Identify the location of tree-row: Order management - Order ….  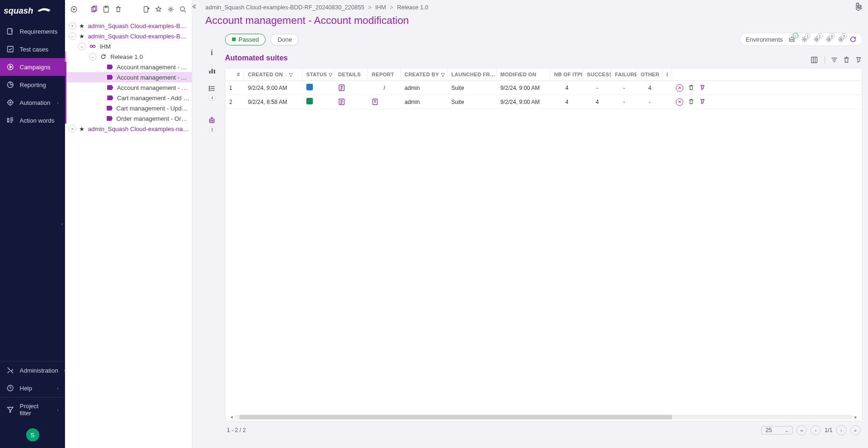
(128, 118).